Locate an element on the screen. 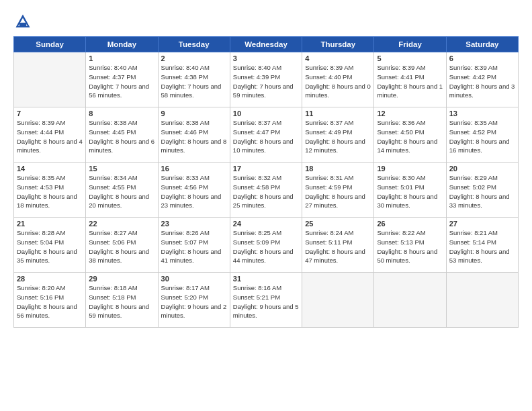  calendar-cell: 29Sunrise: 8:18 AM Sunset: 5:18 PM Dayli… is located at coordinates (122, 300).